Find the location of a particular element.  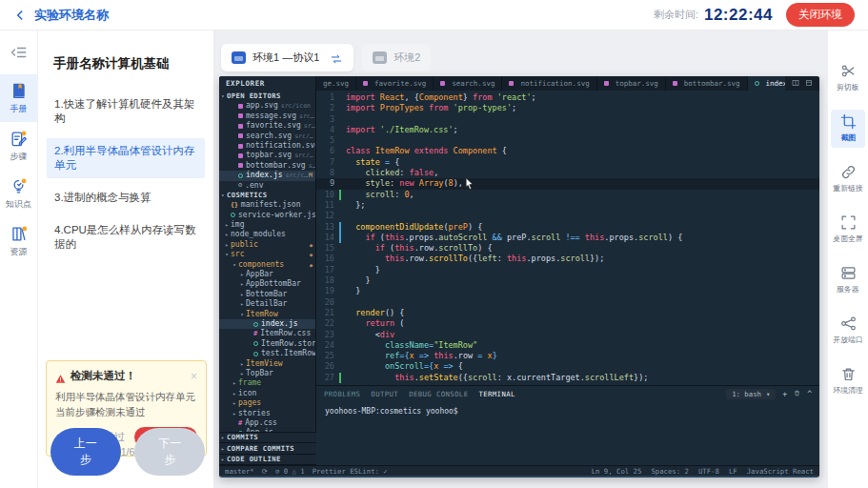

next-step-button: 下一步 is located at coordinates (170, 452).